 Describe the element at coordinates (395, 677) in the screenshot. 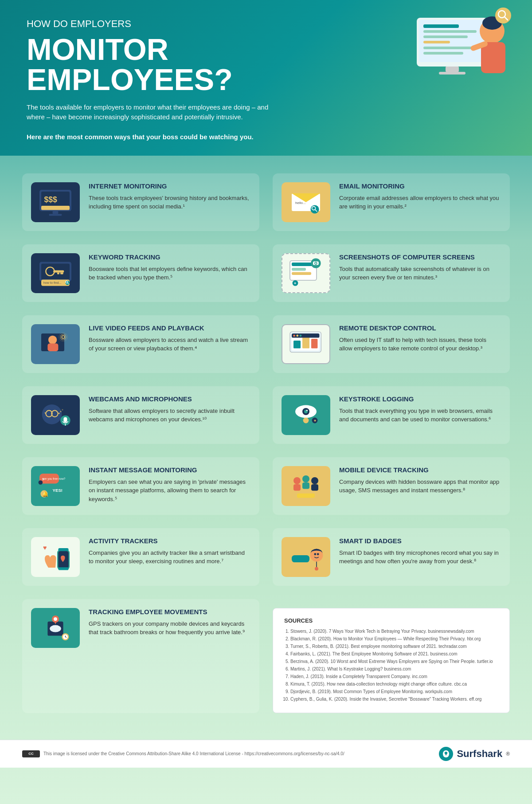

I see `source-item-7: Haden, J. (2013). Inside a Completely Tr…` at that location.